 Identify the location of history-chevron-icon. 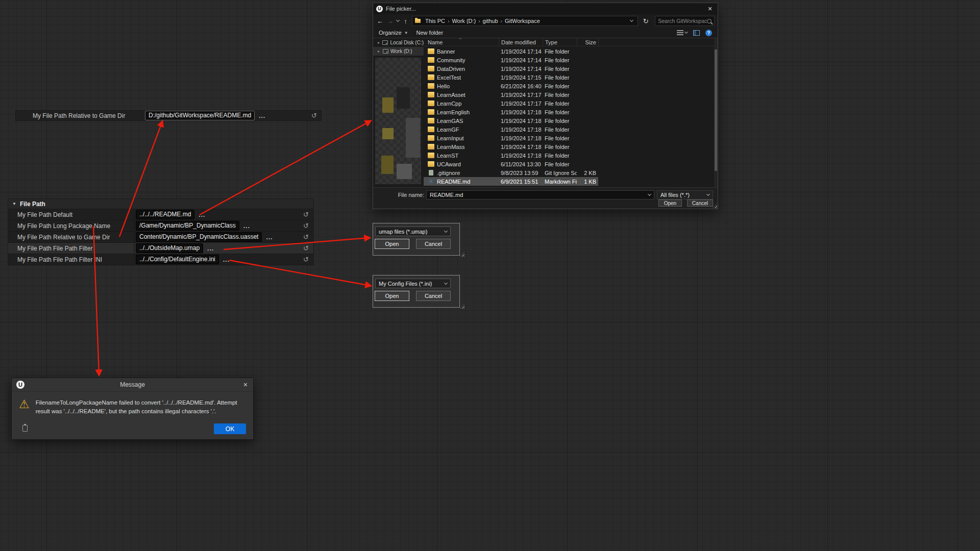
(398, 20).